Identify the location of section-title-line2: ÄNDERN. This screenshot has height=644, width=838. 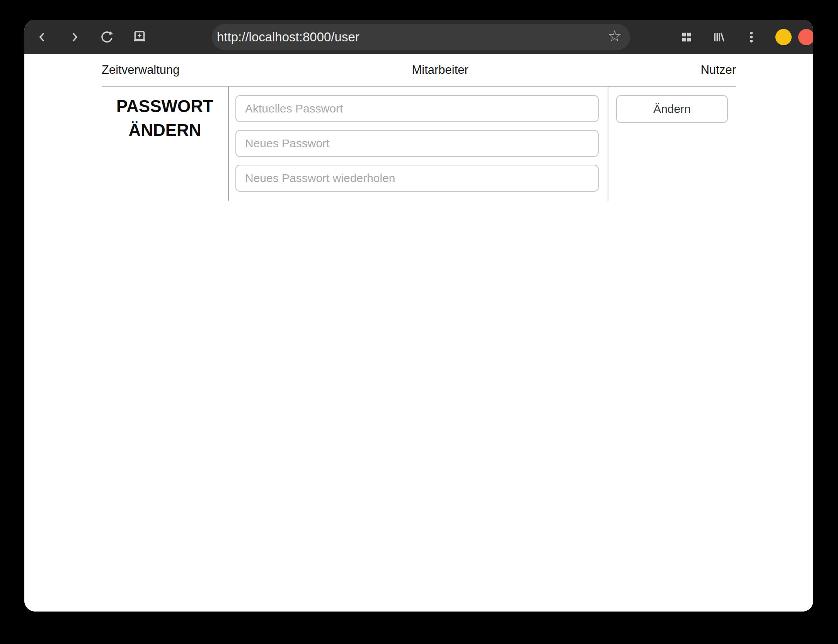
(165, 130).